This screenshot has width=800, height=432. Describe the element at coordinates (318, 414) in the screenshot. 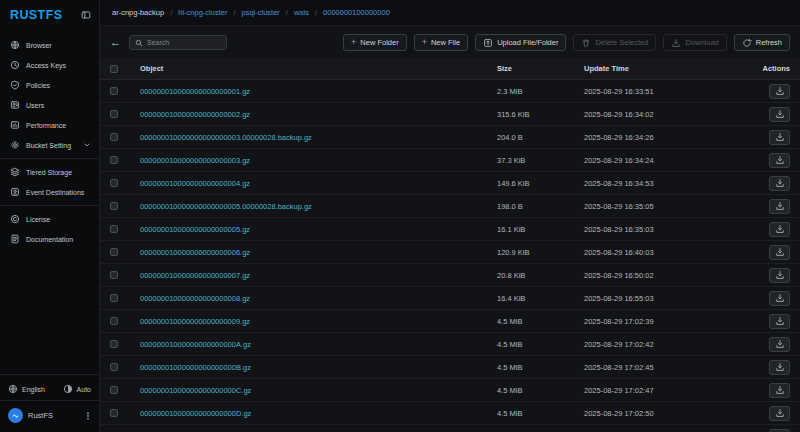

I see `object-link: 00000001000000000000000D.gz` at that location.